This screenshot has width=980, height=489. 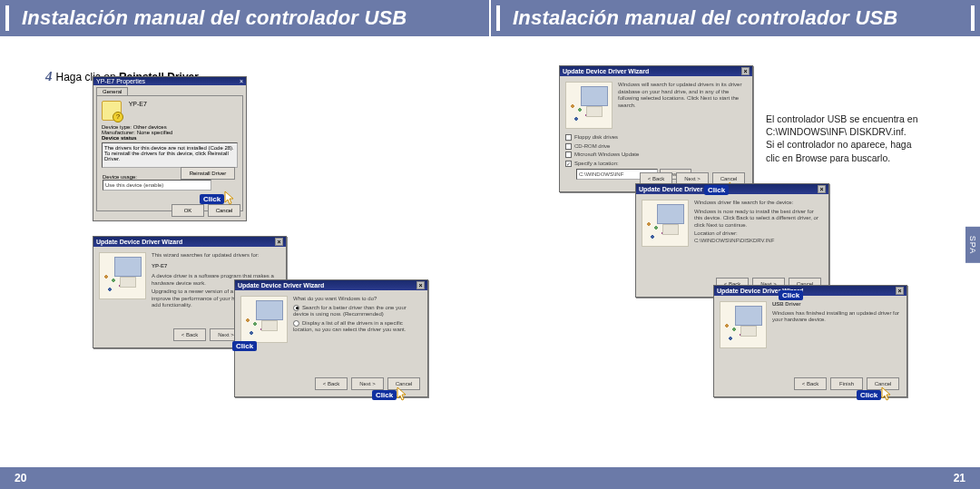 What do you see at coordinates (155, 132) in the screenshot?
I see `mfr-value: None specified` at bounding box center [155, 132].